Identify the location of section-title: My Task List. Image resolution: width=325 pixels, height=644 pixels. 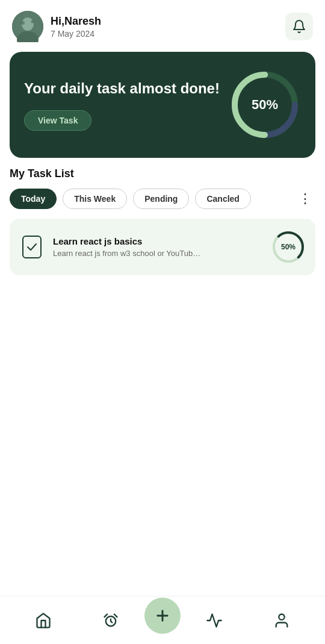
(162, 174).